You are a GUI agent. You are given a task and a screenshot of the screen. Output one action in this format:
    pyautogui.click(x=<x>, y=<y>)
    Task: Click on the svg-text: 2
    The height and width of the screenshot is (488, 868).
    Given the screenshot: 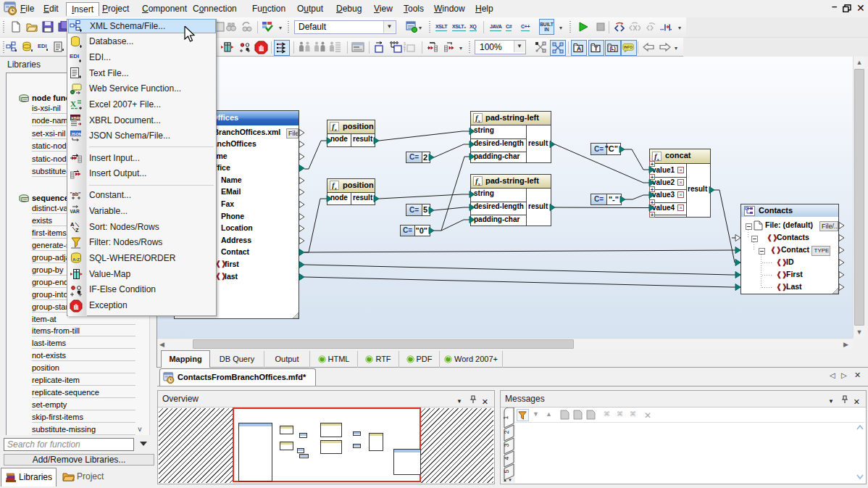 What is the action you would take?
    pyautogui.click(x=506, y=432)
    